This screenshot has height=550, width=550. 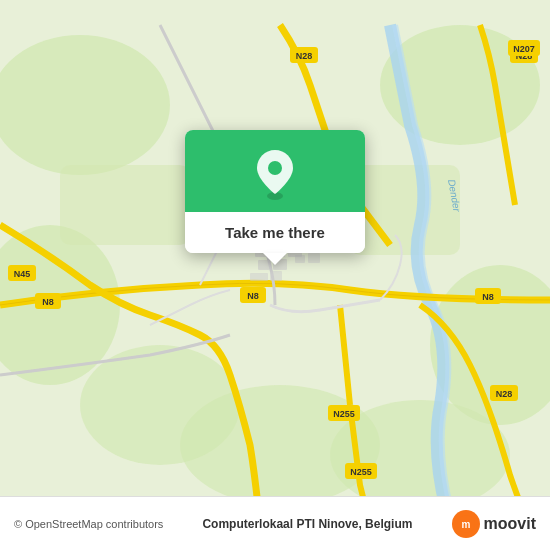 I want to click on bottom-bar: © OpenStreetMap contributors Computerlok…, so click(x=275, y=523).